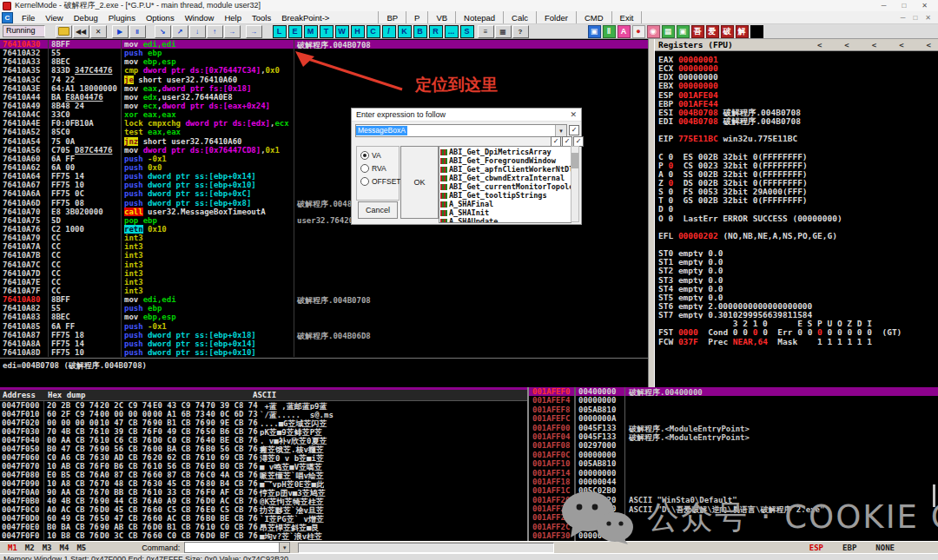 The width and height of the screenshot is (938, 560). I want to click on trace-into-button: ↓, so click(198, 31).